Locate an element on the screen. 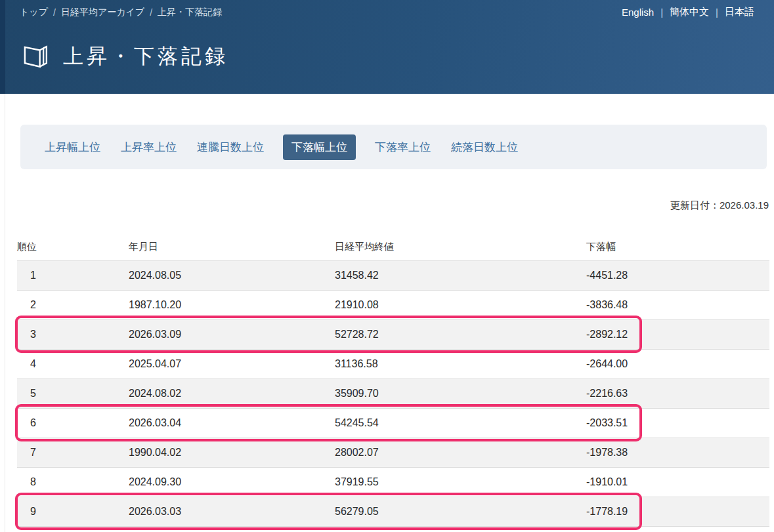  cell-close: 35909.70 is located at coordinates (461, 394).